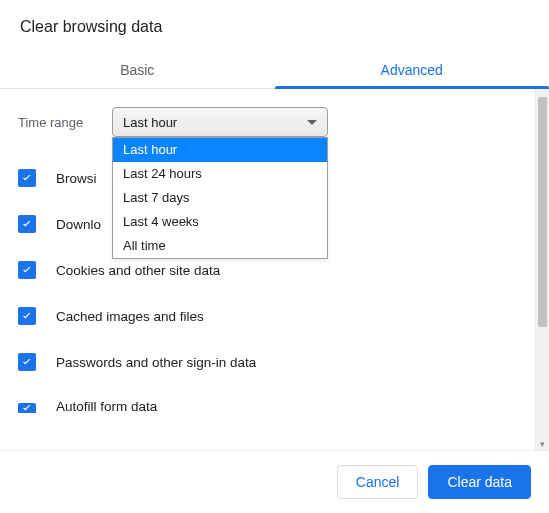 Image resolution: width=549 pixels, height=513 pixels. Describe the element at coordinates (274, 70) in the screenshot. I see `tabs: Basic Advanced` at that location.